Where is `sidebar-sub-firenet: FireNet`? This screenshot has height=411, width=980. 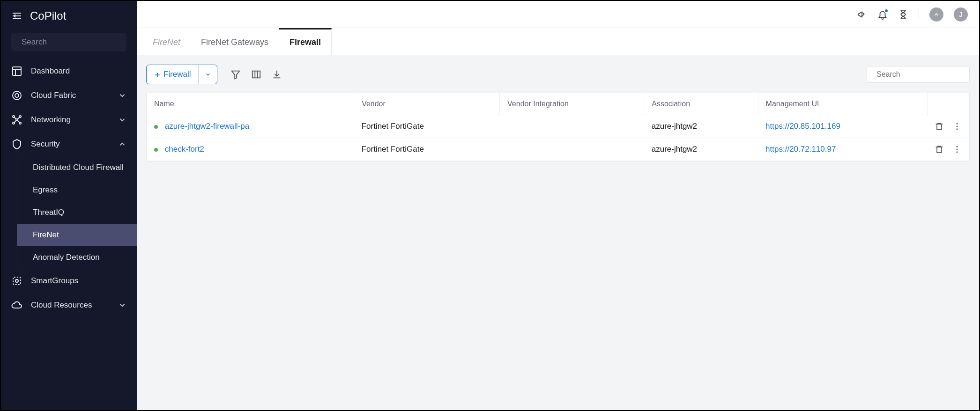
sidebar-sub-firenet: FireNet is located at coordinates (77, 235).